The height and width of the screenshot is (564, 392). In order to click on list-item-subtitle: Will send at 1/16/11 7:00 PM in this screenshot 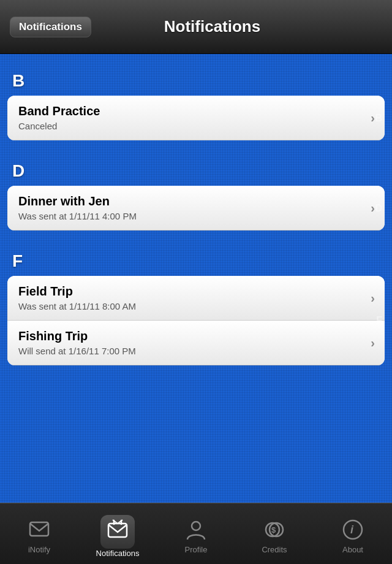, I will do `click(186, 351)`.